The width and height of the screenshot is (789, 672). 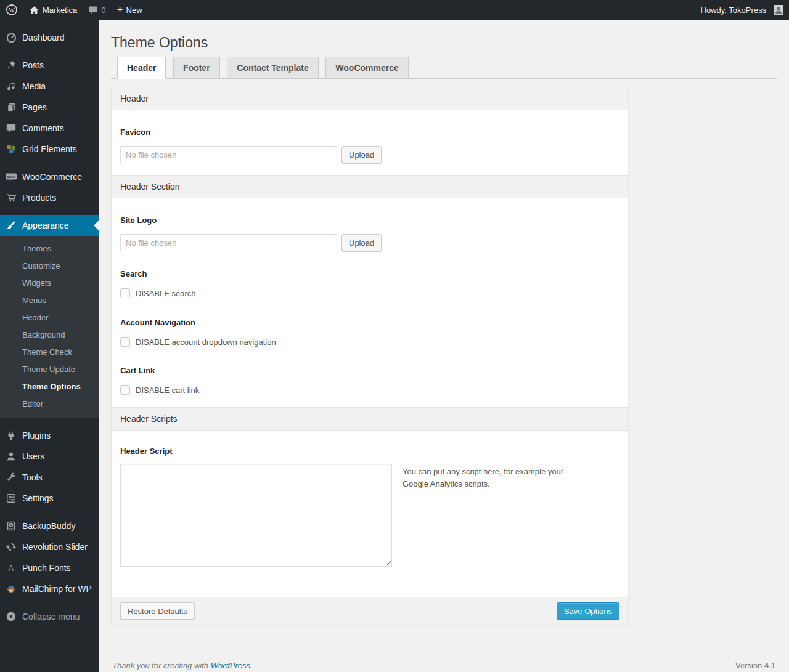 What do you see at coordinates (49, 404) in the screenshot?
I see `sidebar-subitem-editor: Editor` at bounding box center [49, 404].